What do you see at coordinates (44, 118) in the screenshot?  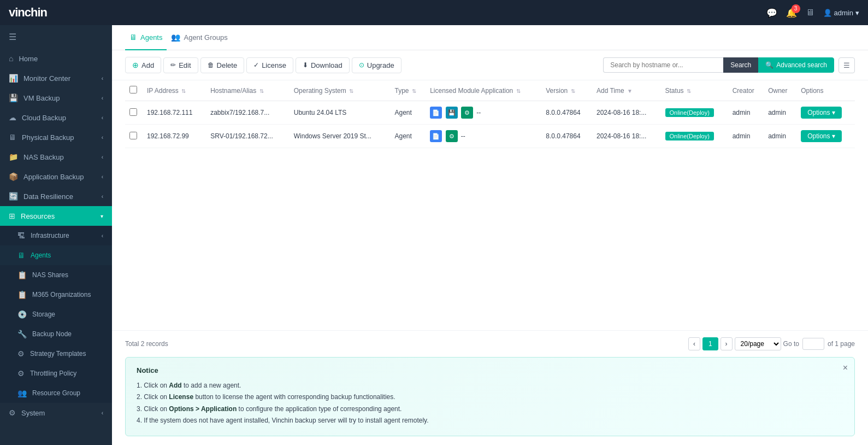 I see `sidebar-label-cloud-backup: Cloud Backup` at bounding box center [44, 118].